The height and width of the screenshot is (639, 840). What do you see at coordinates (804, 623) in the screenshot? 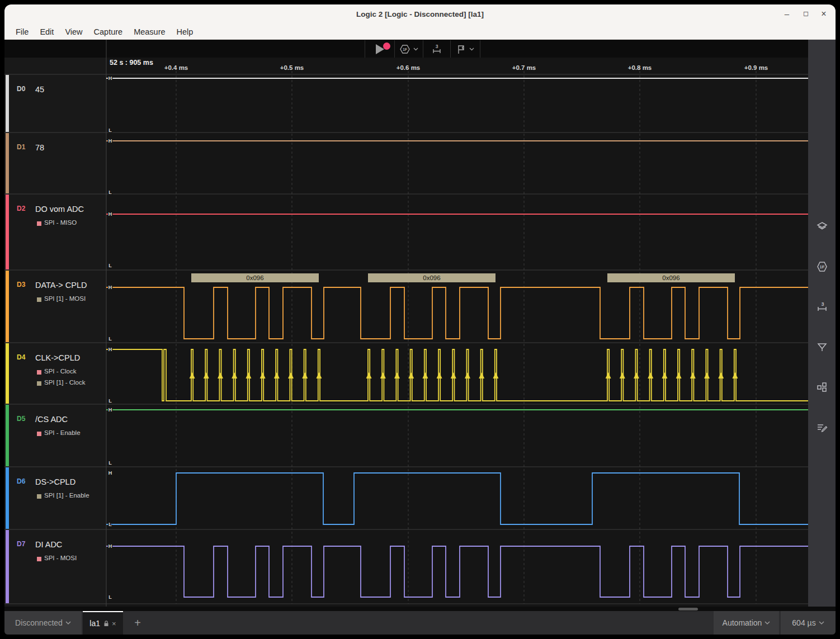
I see `timescale-label: 604 µs` at bounding box center [804, 623].